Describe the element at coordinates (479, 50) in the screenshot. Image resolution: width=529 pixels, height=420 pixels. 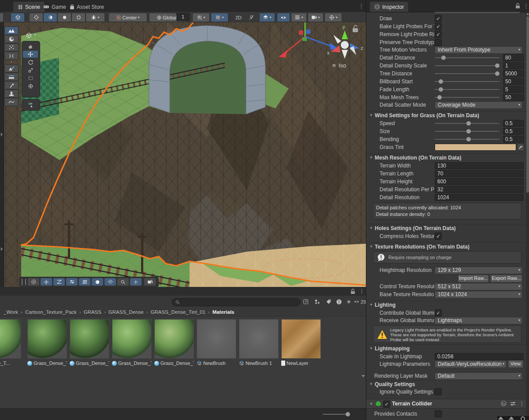
I see `tree-motion-vectors-dropdown: Inherit From Prototype▾` at that location.